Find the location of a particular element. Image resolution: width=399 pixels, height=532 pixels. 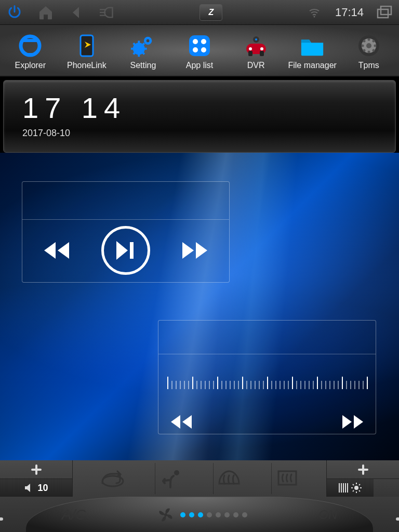

temp-up-button is located at coordinates (363, 470).